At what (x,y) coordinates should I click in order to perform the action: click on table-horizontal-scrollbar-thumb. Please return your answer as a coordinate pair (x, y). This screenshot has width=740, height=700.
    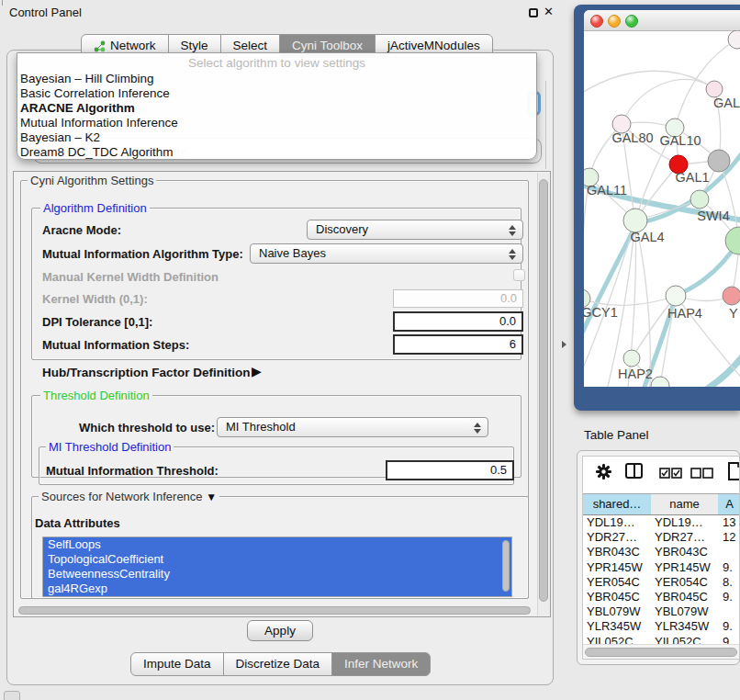
    Looking at the image, I should click on (661, 652).